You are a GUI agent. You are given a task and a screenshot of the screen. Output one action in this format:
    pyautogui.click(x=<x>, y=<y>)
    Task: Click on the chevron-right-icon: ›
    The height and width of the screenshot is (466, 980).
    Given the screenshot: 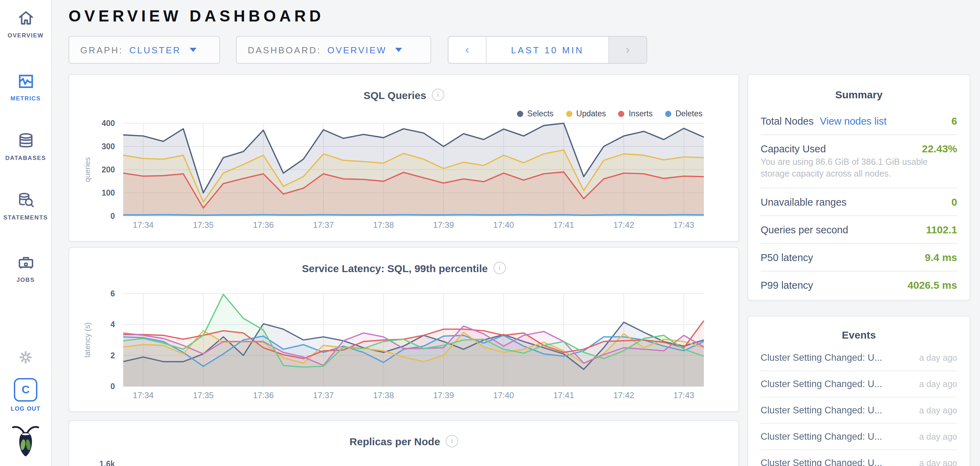 What is the action you would take?
    pyautogui.click(x=628, y=50)
    